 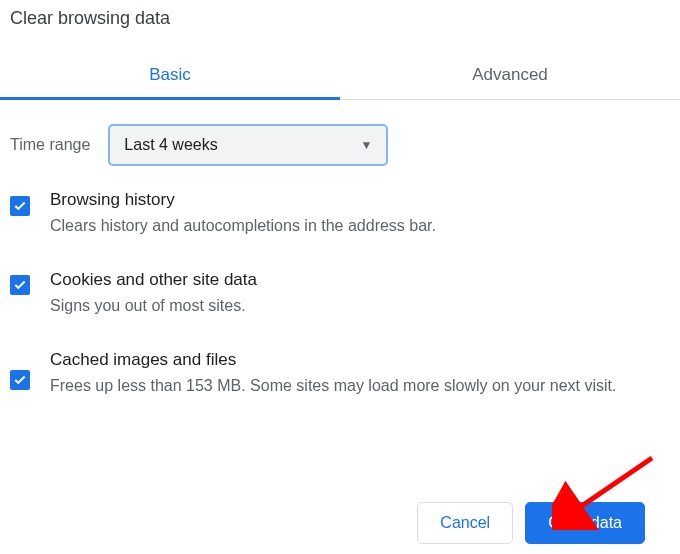 What do you see at coordinates (366, 145) in the screenshot?
I see `chevron-down-icon: ▼` at bounding box center [366, 145].